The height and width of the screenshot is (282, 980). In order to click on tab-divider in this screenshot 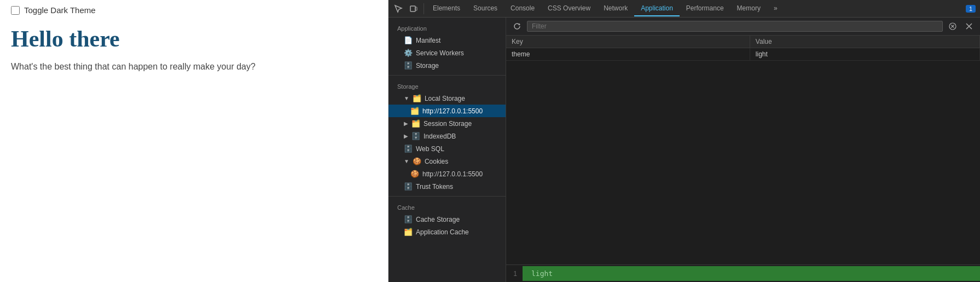, I will do `click(424, 9)`.